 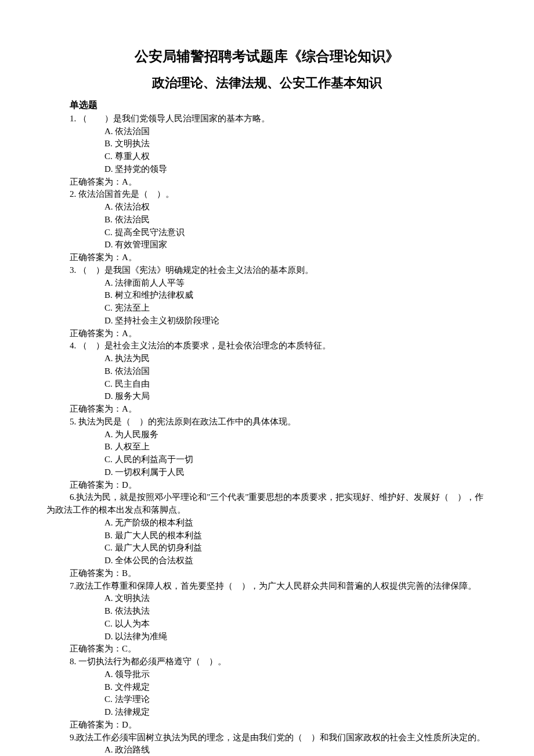 What do you see at coordinates (296, 207) in the screenshot?
I see `question-option: A. 依法治权` at bounding box center [296, 207].